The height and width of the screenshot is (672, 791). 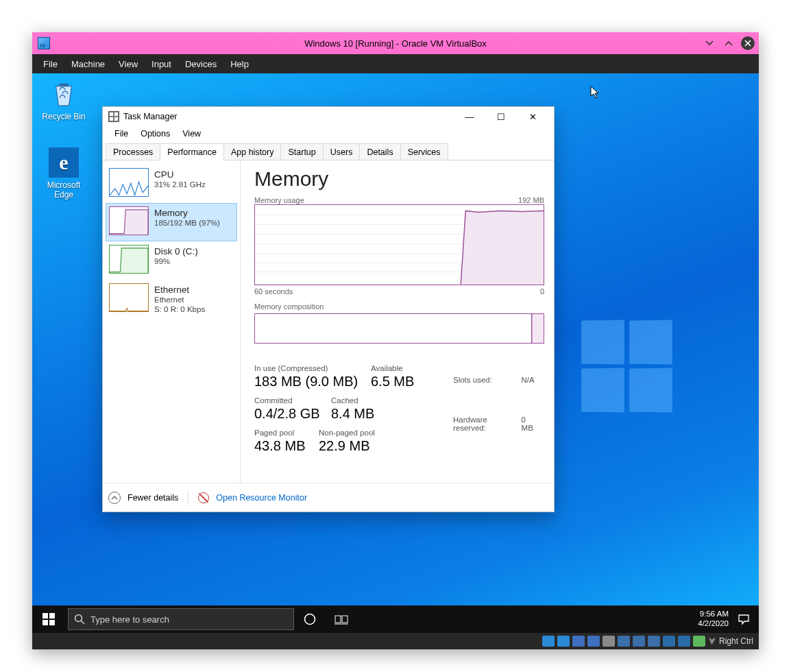 What do you see at coordinates (49, 619) in the screenshot?
I see `start-button` at bounding box center [49, 619].